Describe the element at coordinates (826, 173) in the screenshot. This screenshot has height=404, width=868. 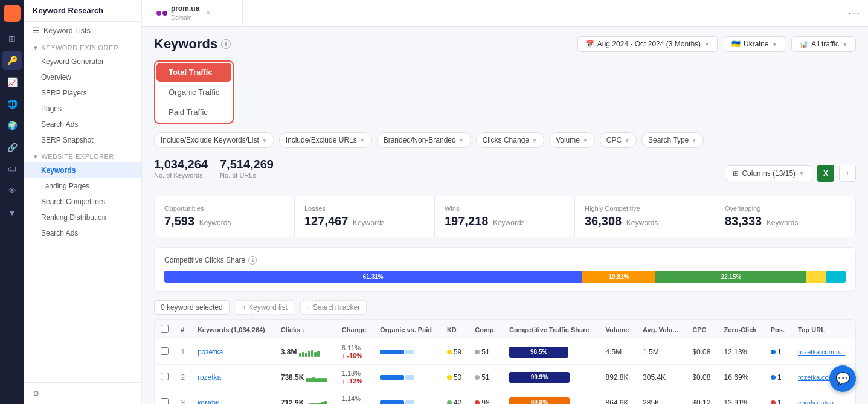
I see `export-excel-button: X` at that location.